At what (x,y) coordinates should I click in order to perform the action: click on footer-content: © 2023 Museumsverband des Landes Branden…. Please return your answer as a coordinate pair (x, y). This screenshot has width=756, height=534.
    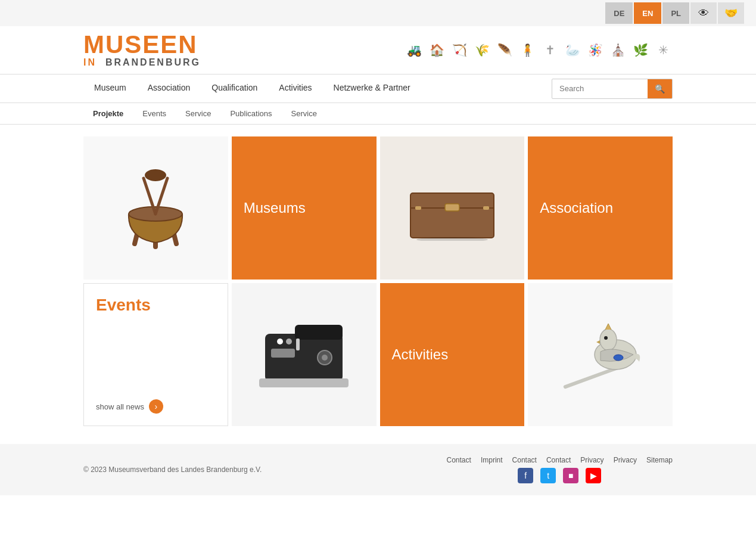
    Looking at the image, I should click on (378, 470).